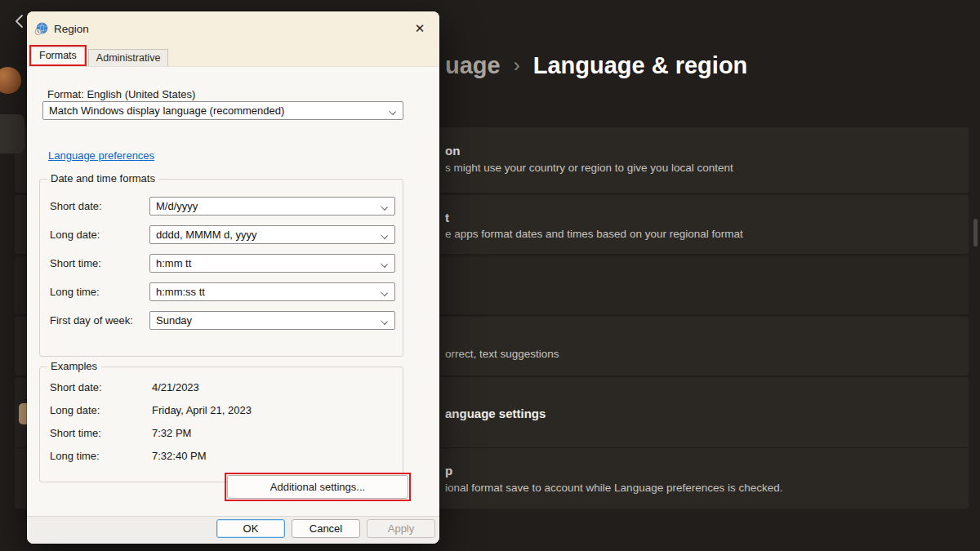  What do you see at coordinates (273, 206) in the screenshot?
I see `short-date-select: M/d/yyyy` at bounding box center [273, 206].